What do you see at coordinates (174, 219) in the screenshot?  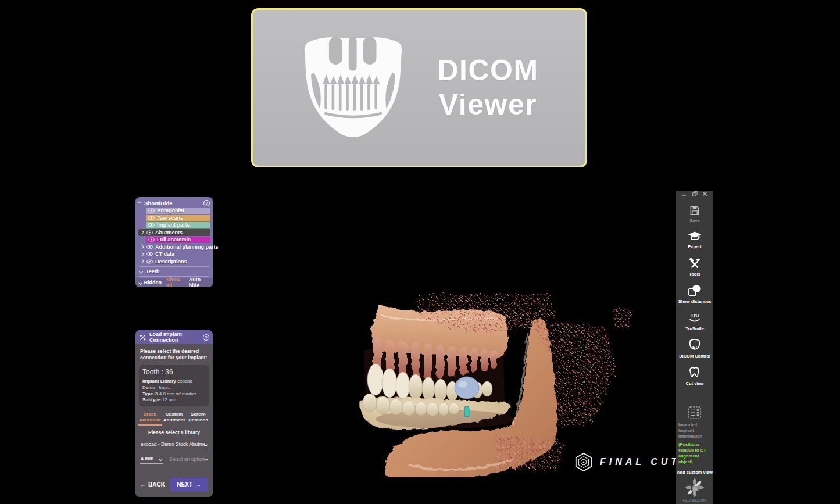 I see `layer-row-jaw-scans: Jaw scans` at bounding box center [174, 219].